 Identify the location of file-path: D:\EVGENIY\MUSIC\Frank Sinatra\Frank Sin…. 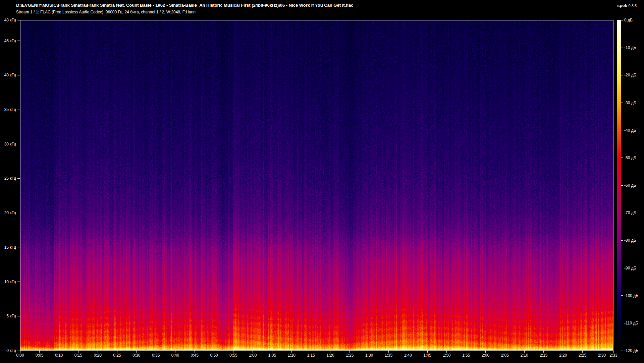
(185, 5).